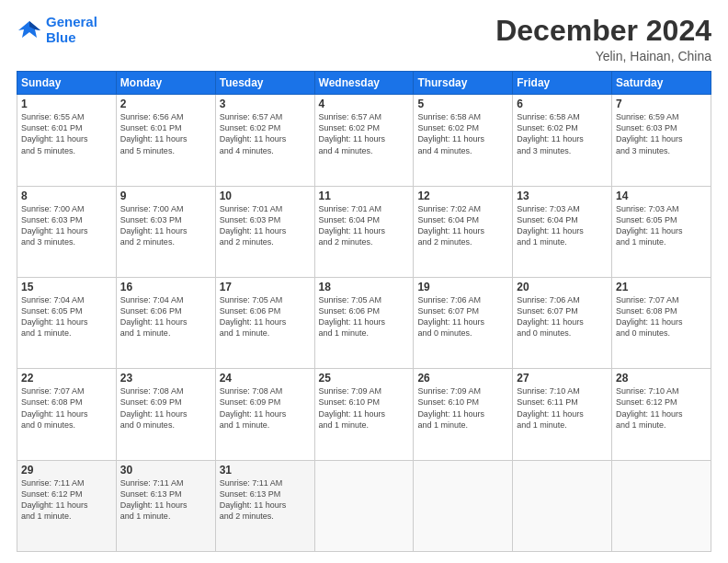 Image resolution: width=728 pixels, height=563 pixels. I want to click on logo-general: General, so click(72, 22).